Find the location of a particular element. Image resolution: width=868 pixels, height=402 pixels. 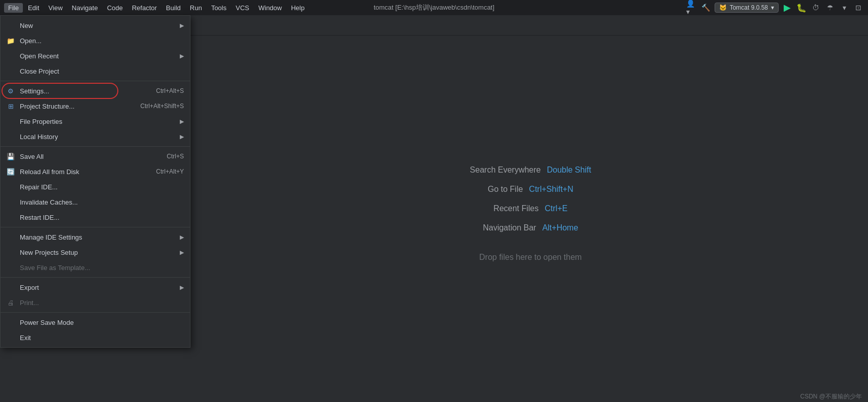

menu-code: Code is located at coordinates (115, 8).